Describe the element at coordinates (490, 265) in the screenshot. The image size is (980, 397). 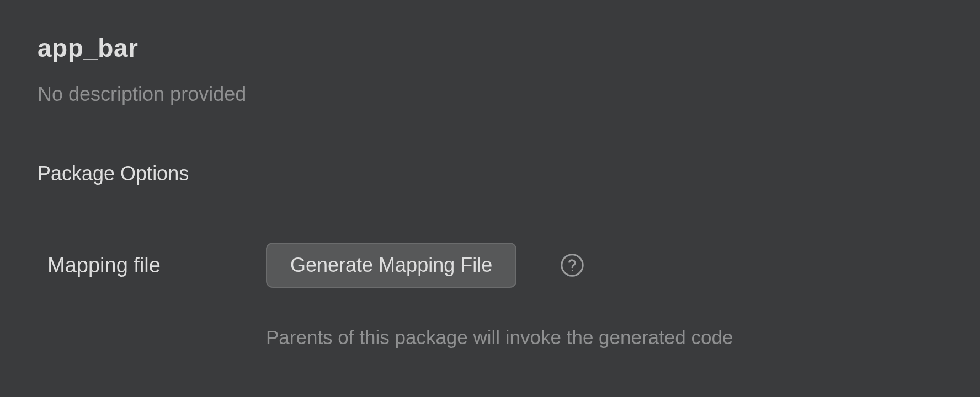
I see `mapping-file-row: Mapping file Generate Mapping File` at that location.